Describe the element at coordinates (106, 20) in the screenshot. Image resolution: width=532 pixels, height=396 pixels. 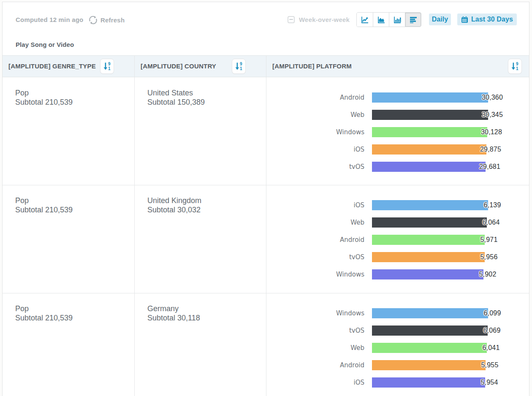
I see `refresh-button: Refresh` at that location.